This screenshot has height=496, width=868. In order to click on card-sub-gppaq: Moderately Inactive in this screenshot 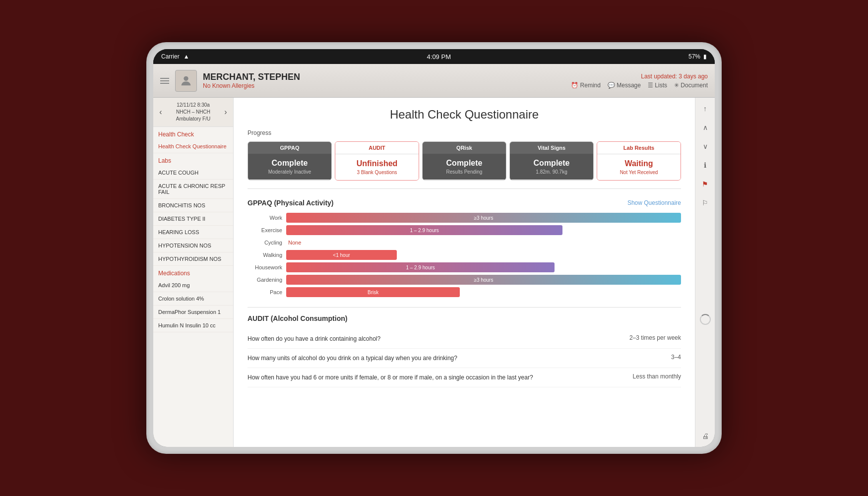, I will do `click(290, 172)`.